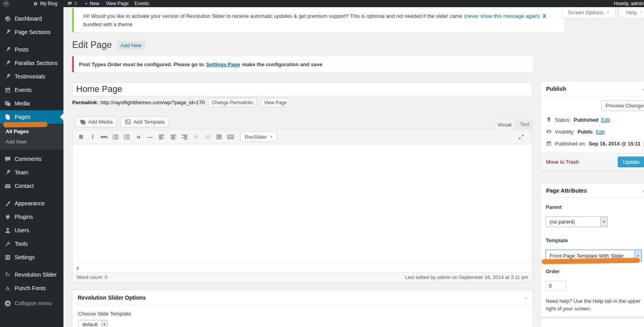  I want to click on sidebar-item-parallax-sections: Parallax Sections, so click(32, 63).